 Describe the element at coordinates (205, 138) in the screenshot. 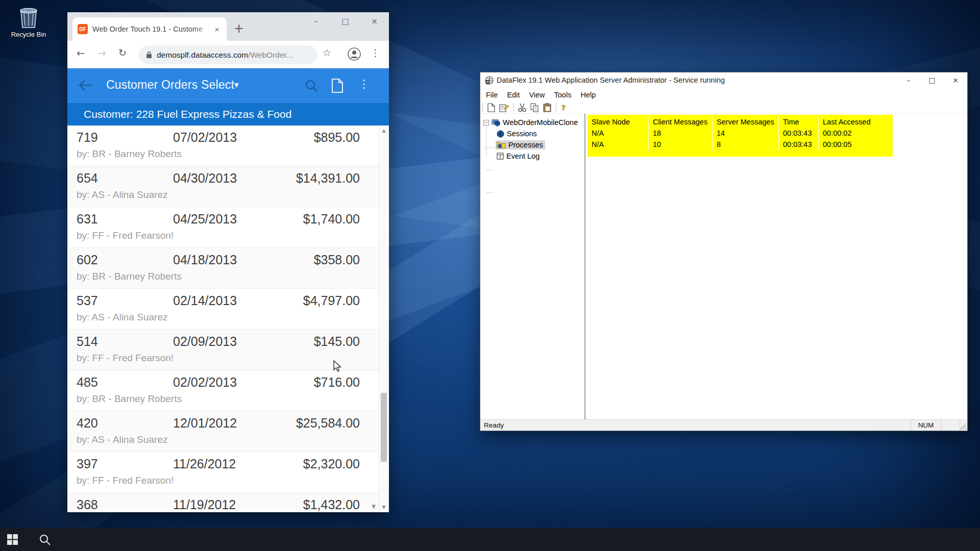

I see `order-date: 07/02/2013` at that location.